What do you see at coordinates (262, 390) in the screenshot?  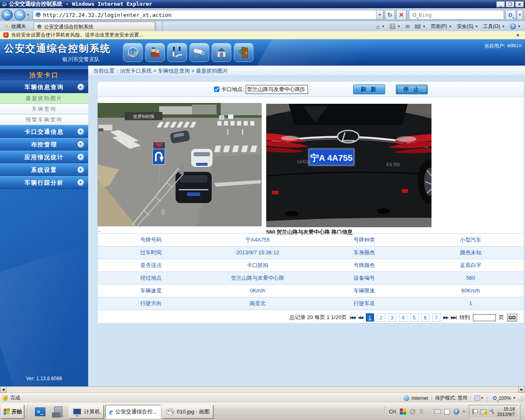 I see `horizontal-scrollbar: ◀ ▶` at bounding box center [262, 390].